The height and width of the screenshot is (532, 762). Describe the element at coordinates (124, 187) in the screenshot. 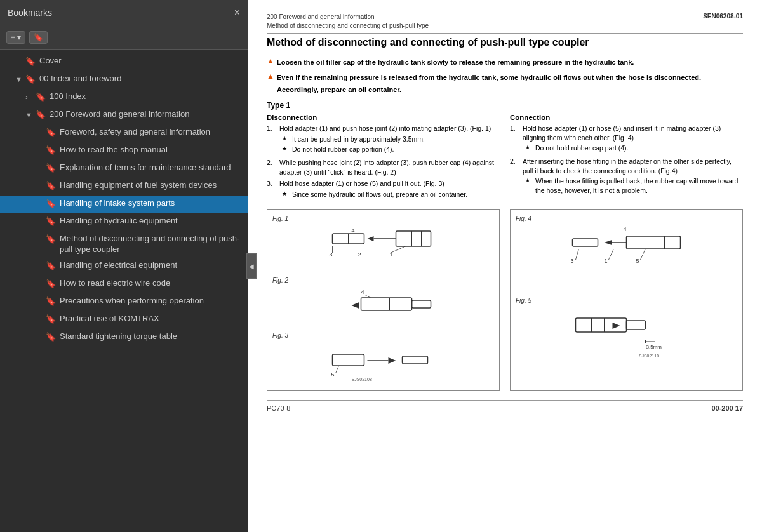

I see `sidebar-item-handling-fuel: 🔖 Handling equipment of fuel system devi…` at that location.